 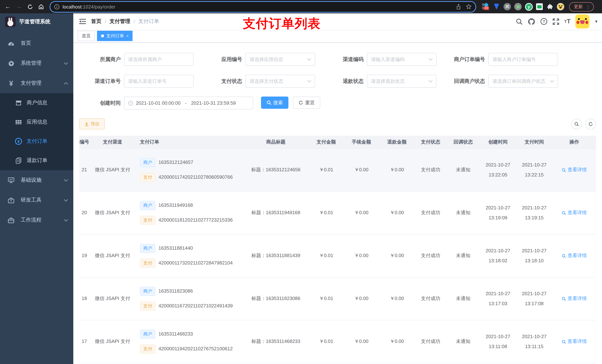 I want to click on pinned-grid-extension-icon: 10, so click(x=486, y=7).